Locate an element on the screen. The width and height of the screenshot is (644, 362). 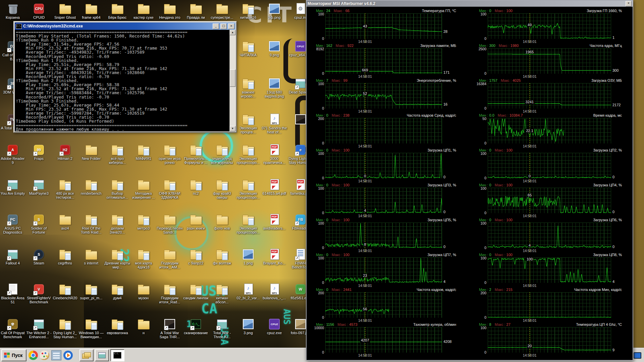
desktop-icon-с 9апр22: с 9апр22 is located at coordinates (196, 257).